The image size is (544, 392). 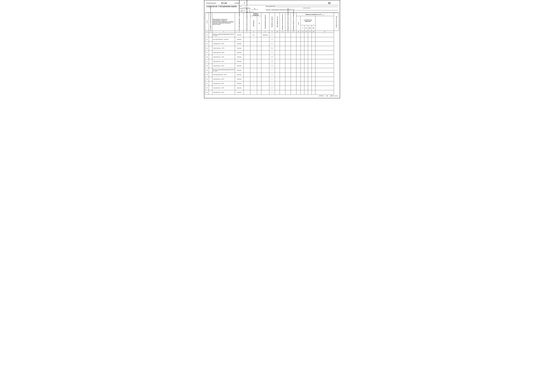 What do you see at coordinates (254, 44) in the screenshot?
I see `cell-unit: "` at bounding box center [254, 44].